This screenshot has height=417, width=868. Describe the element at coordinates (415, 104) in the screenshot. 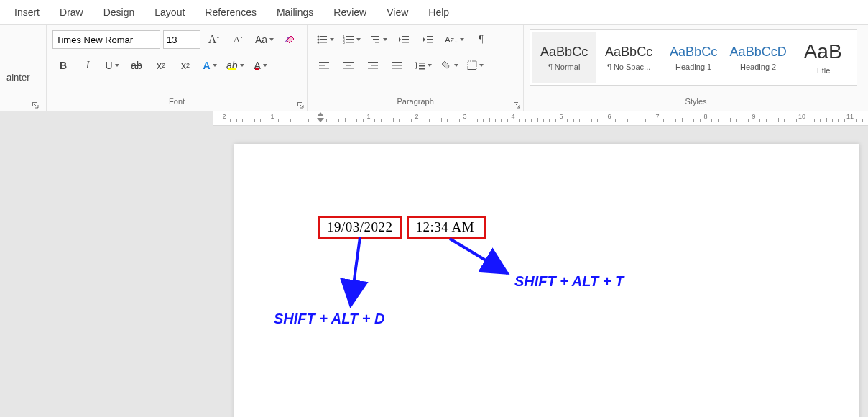

I see `group-title-paragraph: Paragraph` at that location.